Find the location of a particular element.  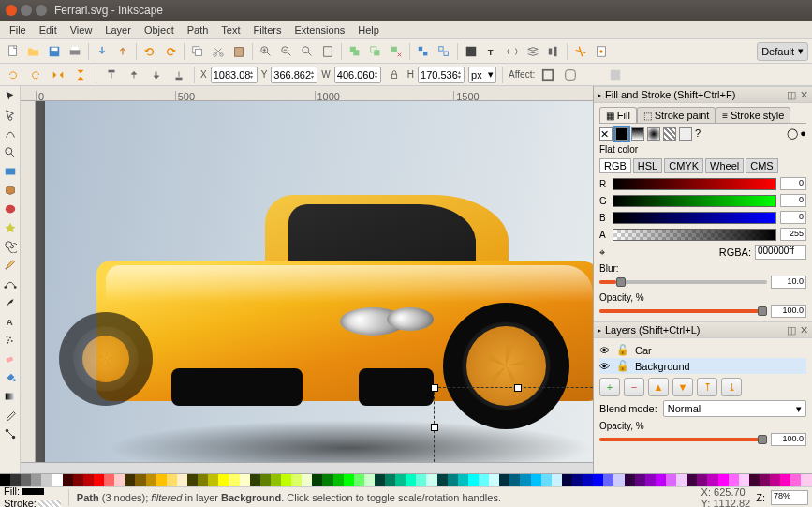

flip-v-button is located at coordinates (81, 75).